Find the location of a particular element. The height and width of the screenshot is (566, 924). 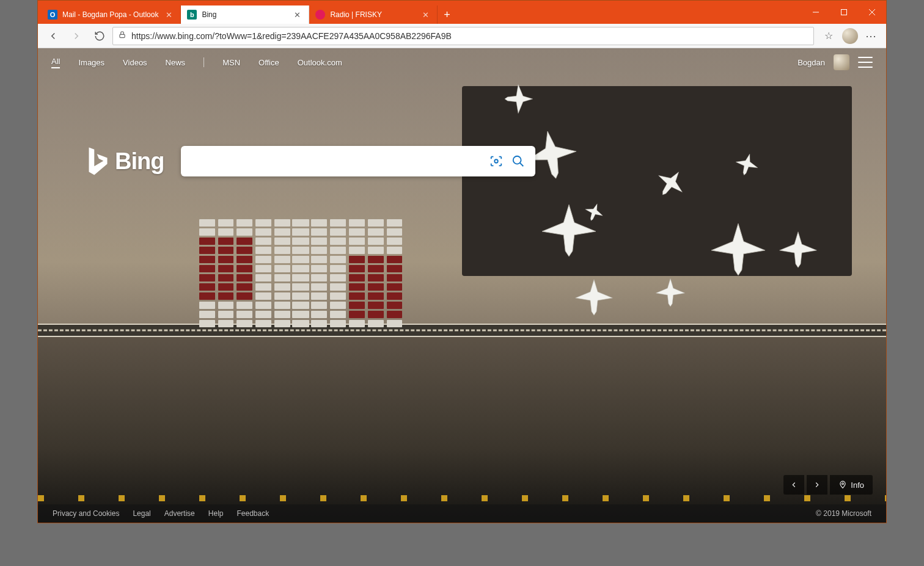

nav-separator is located at coordinates (204, 62).